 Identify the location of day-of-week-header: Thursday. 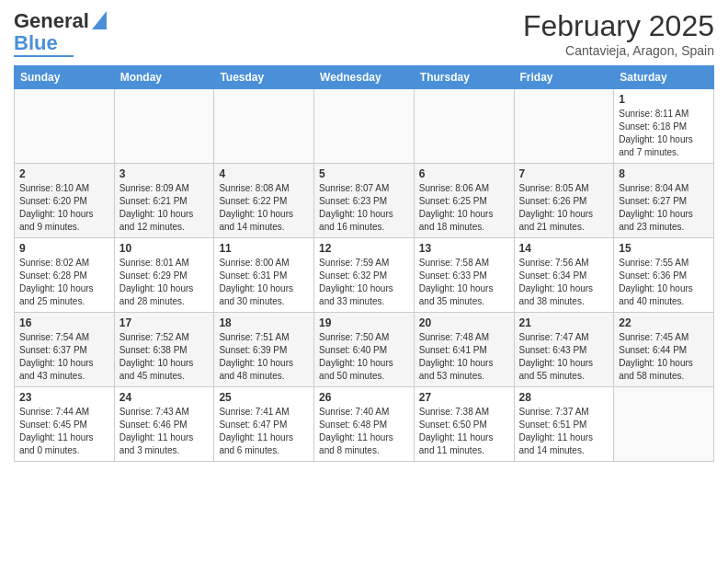
(463, 77).